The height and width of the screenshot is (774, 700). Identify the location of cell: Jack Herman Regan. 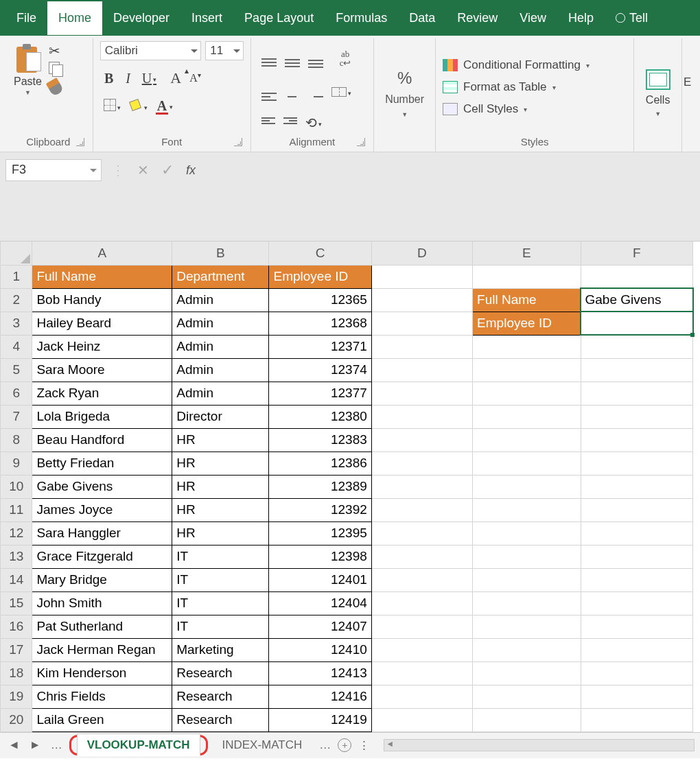
(102, 650).